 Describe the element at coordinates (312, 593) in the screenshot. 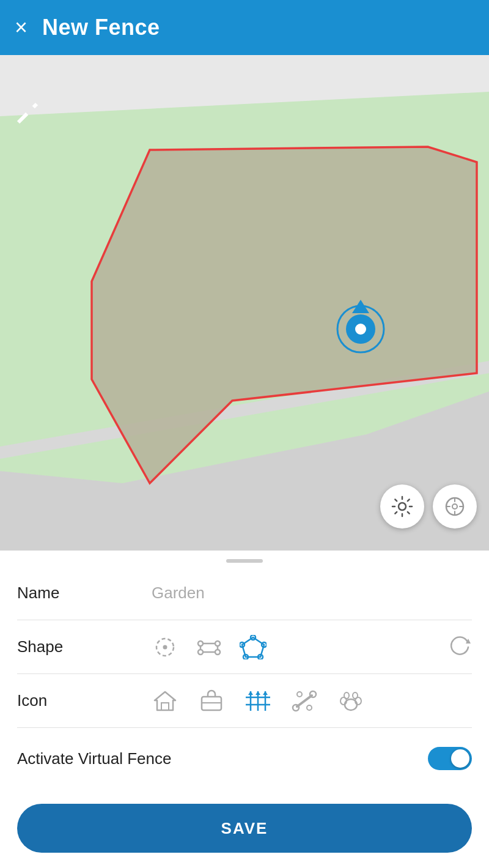

I see `name-input: Garden` at that location.